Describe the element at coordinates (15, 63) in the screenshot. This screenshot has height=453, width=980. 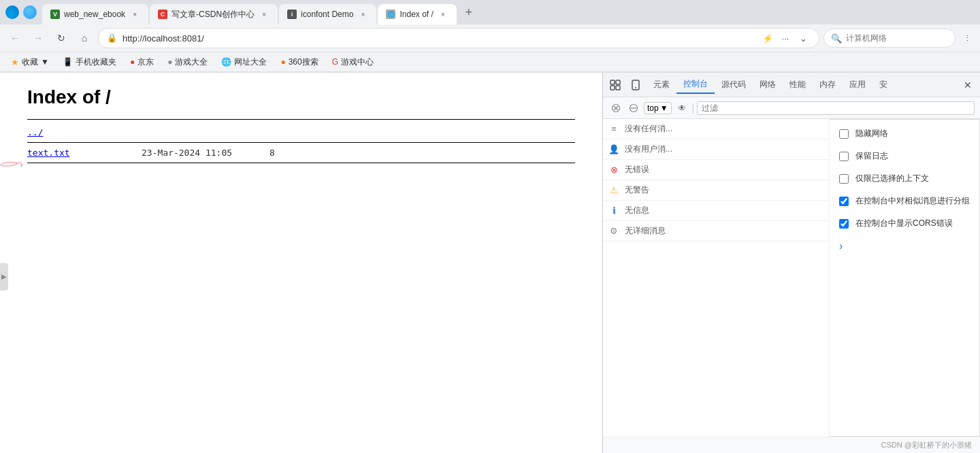
I see `star-icon: ★` at that location.